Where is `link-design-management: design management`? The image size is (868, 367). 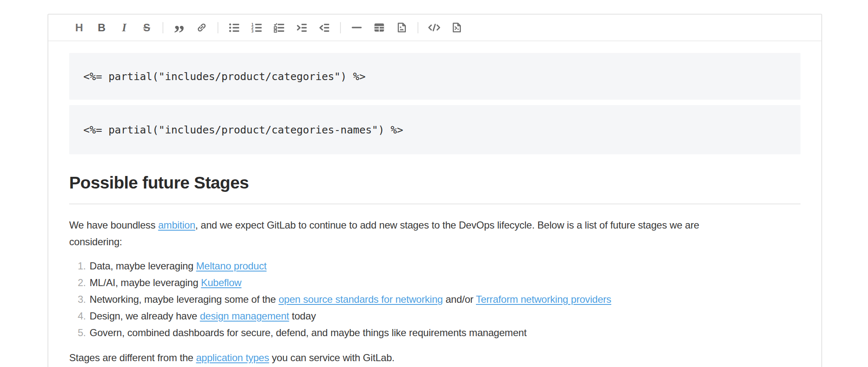
link-design-management: design management is located at coordinates (245, 316).